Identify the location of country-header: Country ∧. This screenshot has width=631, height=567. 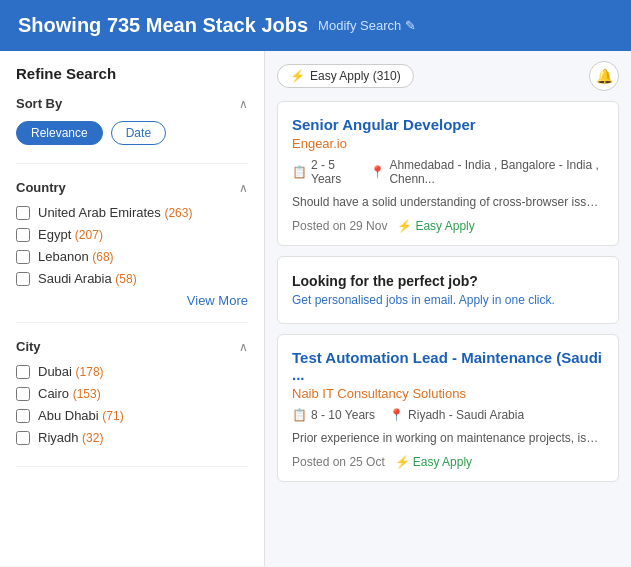
(132, 188).